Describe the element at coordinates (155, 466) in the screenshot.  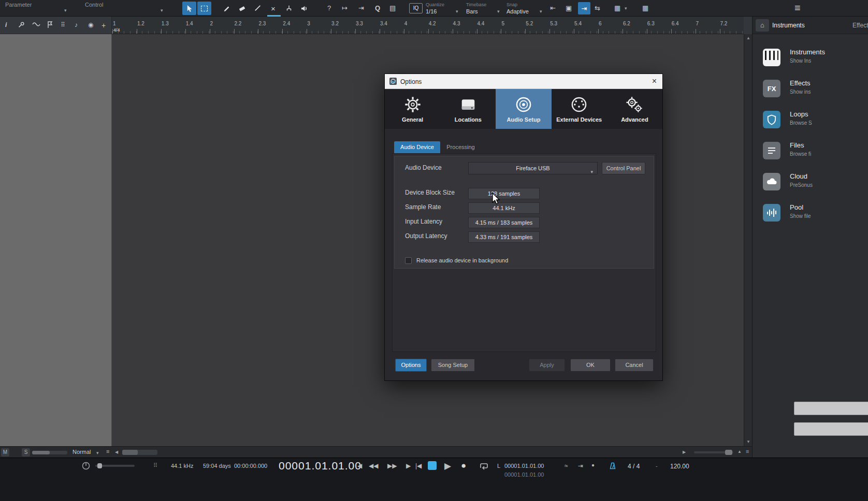
I see `grip-dots-icon: ⠿` at that location.